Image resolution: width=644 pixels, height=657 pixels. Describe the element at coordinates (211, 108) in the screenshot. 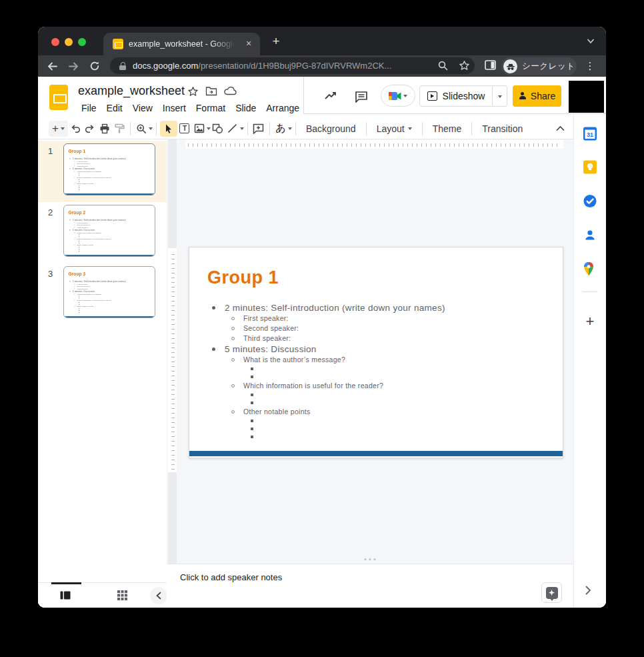

I see `menu-format: Format` at that location.